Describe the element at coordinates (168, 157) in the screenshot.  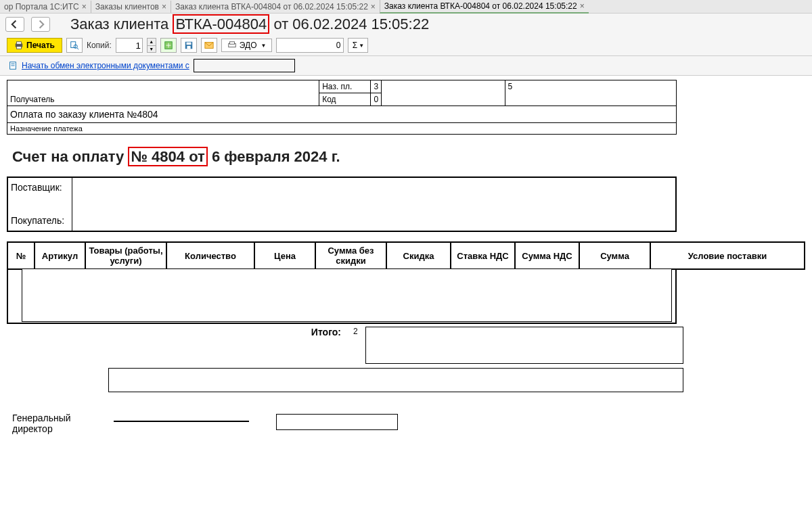
I see `invoice-number-highlight: № 4804 от` at that location.